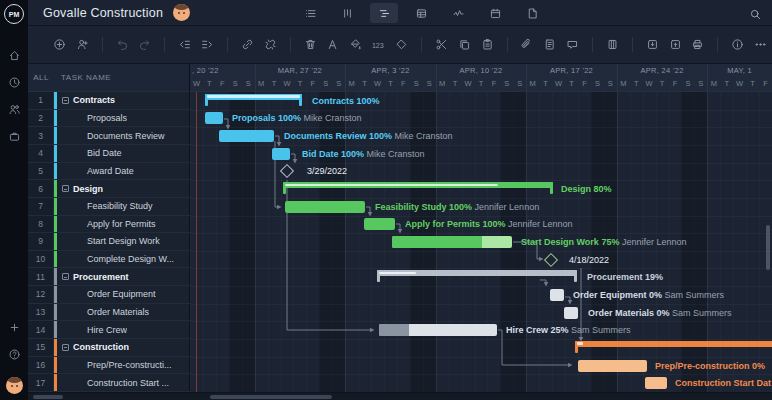 This screenshot has width=772, height=400. Describe the element at coordinates (109, 207) in the screenshot. I see `table-row: 7Feasibility Study` at that location.